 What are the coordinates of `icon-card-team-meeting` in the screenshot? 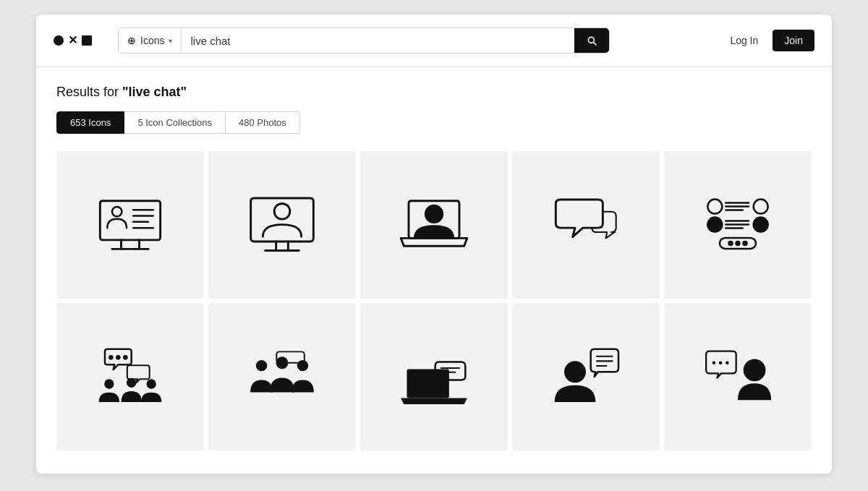 It's located at (282, 377).